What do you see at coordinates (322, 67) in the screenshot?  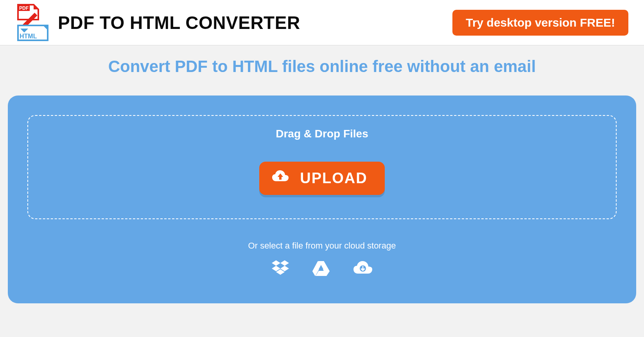 I see `subtitle: Convert PDF to HTML files online free wi…` at bounding box center [322, 67].